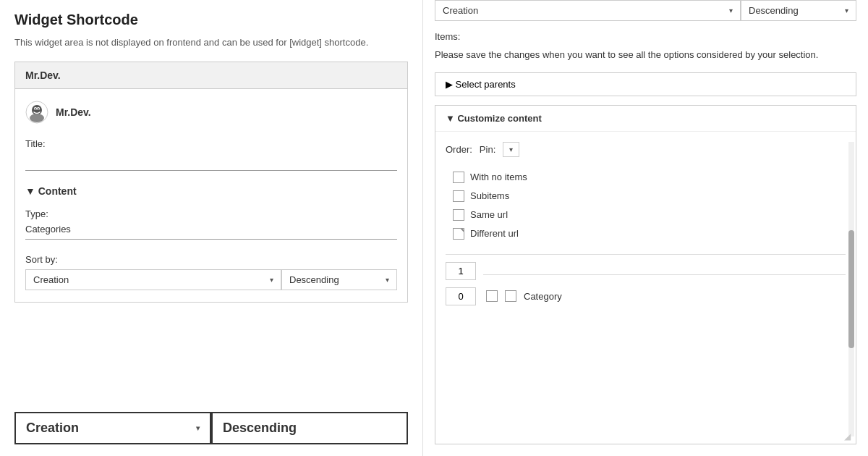 This screenshot has width=868, height=456. What do you see at coordinates (211, 424) in the screenshot?
I see `bottom-sort-row: Creation ▾ Descending` at bounding box center [211, 424].